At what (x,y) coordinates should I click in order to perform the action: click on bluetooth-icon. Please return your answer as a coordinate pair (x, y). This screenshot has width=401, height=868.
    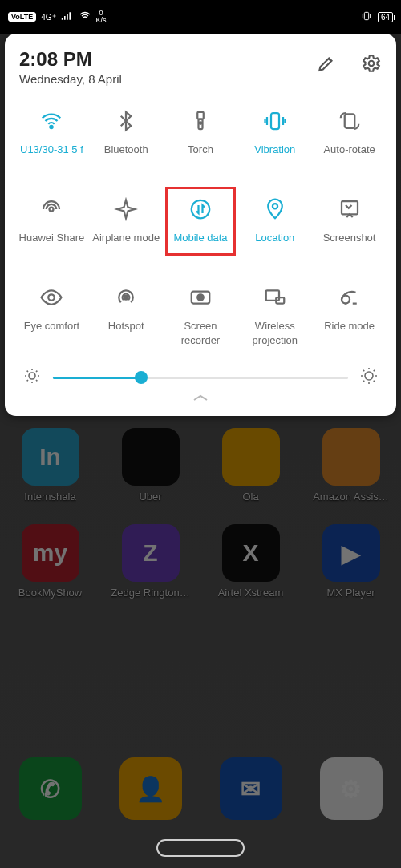
    Looking at the image, I should click on (126, 121).